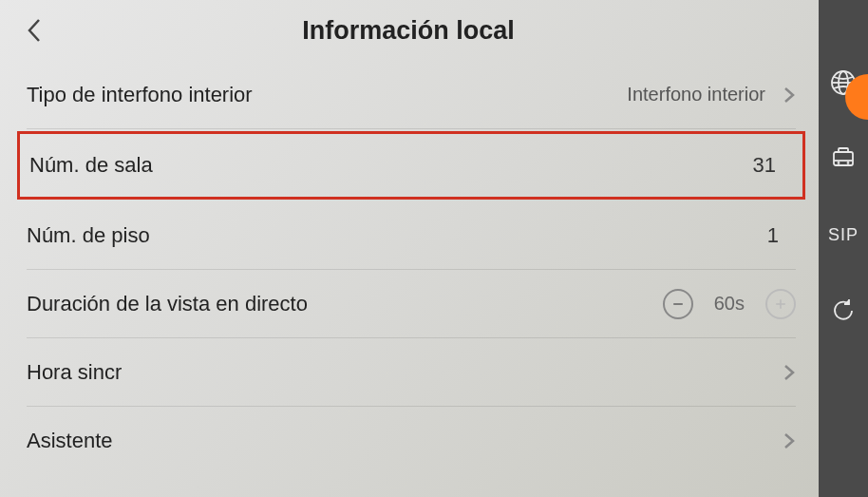 Image resolution: width=868 pixels, height=497 pixels. What do you see at coordinates (411, 304) in the screenshot?
I see `row-live-view-duration: Duración de la vista en directo 60s` at bounding box center [411, 304].